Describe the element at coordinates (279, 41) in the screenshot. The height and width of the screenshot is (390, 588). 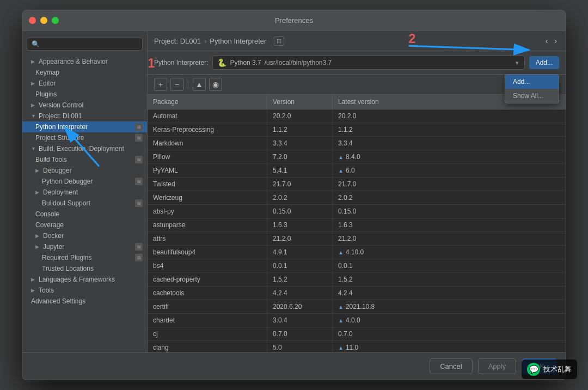
I see `pin-icon: ⊟` at that location.